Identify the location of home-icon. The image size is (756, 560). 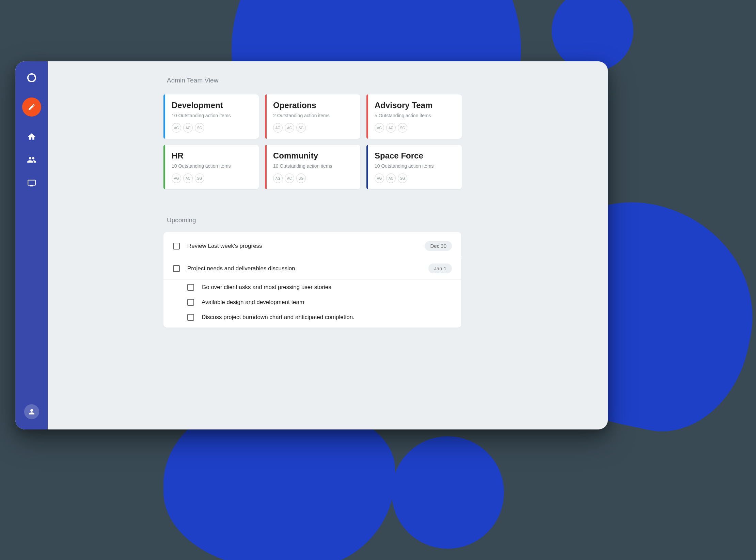
(32, 137).